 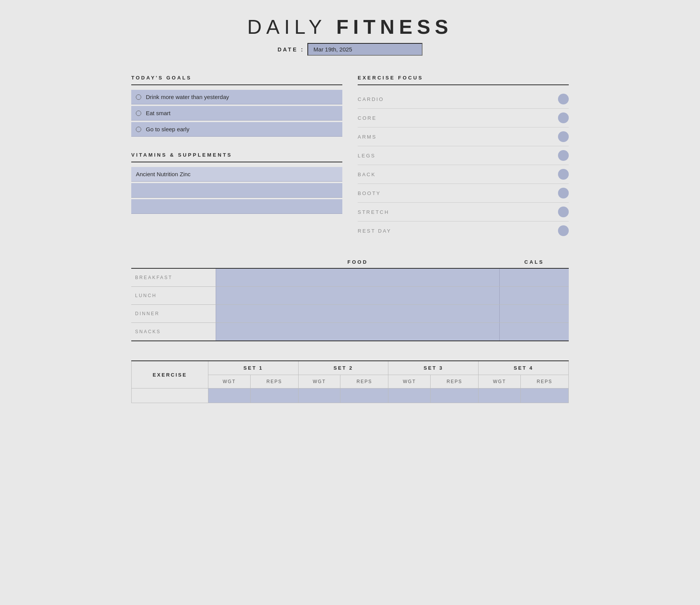 I want to click on focus-label-rest: REST DAY, so click(x=375, y=231).